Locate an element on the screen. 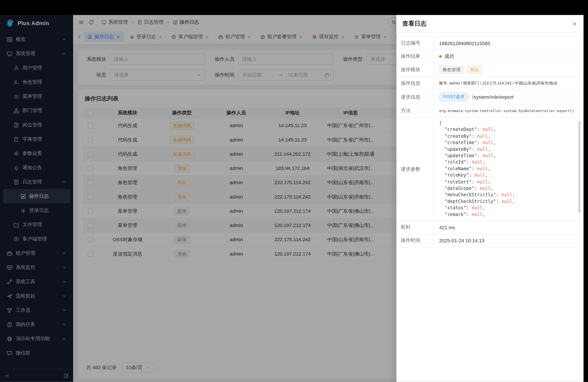 The image size is (588, 382). detail-value: 1882612840802115585 is located at coordinates (464, 43).